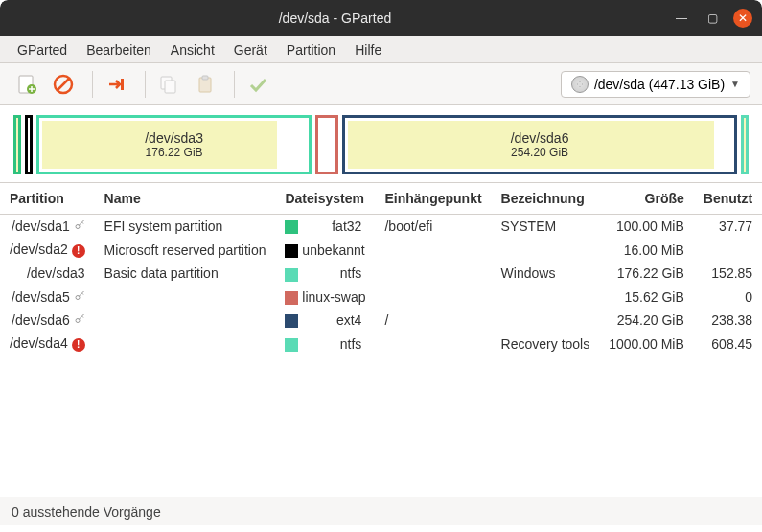 Image resolution: width=762 pixels, height=532 pixels. I want to click on new-partition-button, so click(27, 84).